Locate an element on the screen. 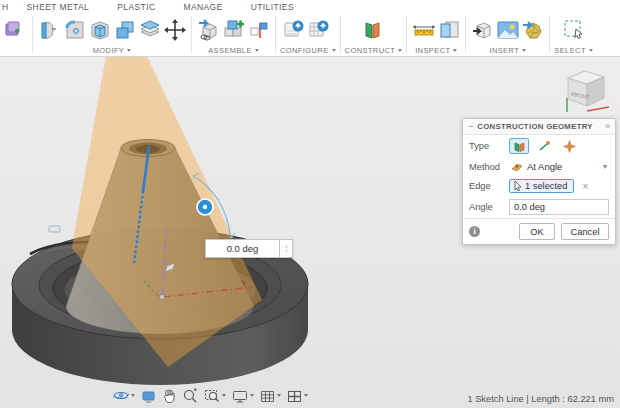  navigation-toolbar is located at coordinates (210, 396).